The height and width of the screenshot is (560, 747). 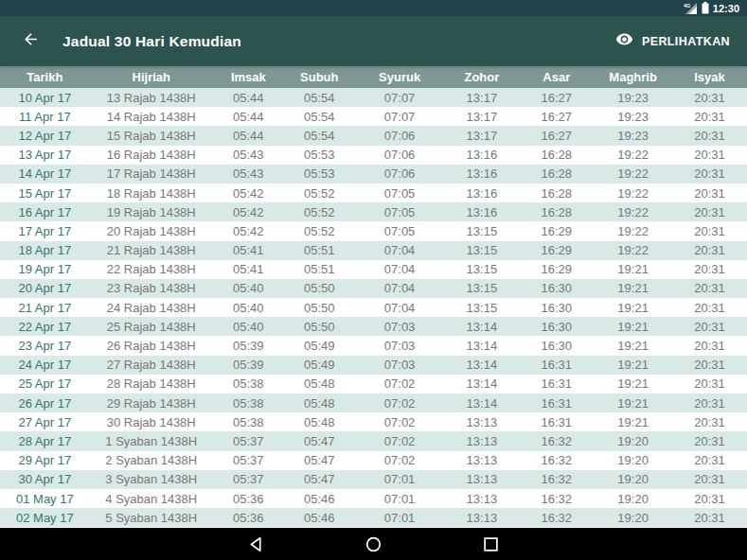 What do you see at coordinates (373, 422) in the screenshot?
I see `table-row: 27 Apr 1730 Rajab 1438H05:3805:4807:0213…` at bounding box center [373, 422].